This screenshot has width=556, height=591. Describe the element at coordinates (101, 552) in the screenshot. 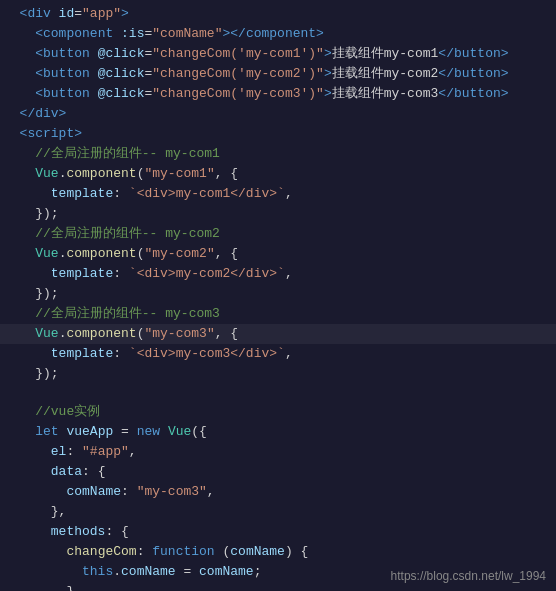

I see `token: changeCom` at that location.